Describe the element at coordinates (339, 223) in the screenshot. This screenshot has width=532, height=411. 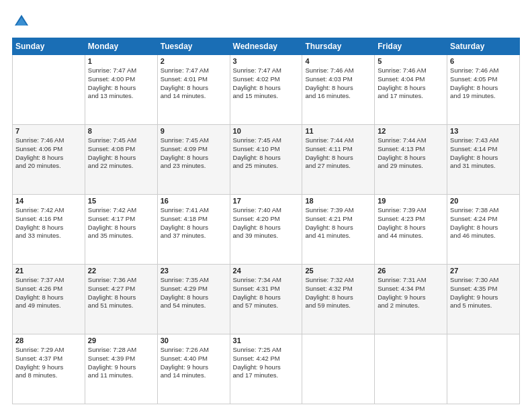
I see `day-info: Sunrise: 7:39 AM Sunset: 4:21 PM Dayligh…` at that location.